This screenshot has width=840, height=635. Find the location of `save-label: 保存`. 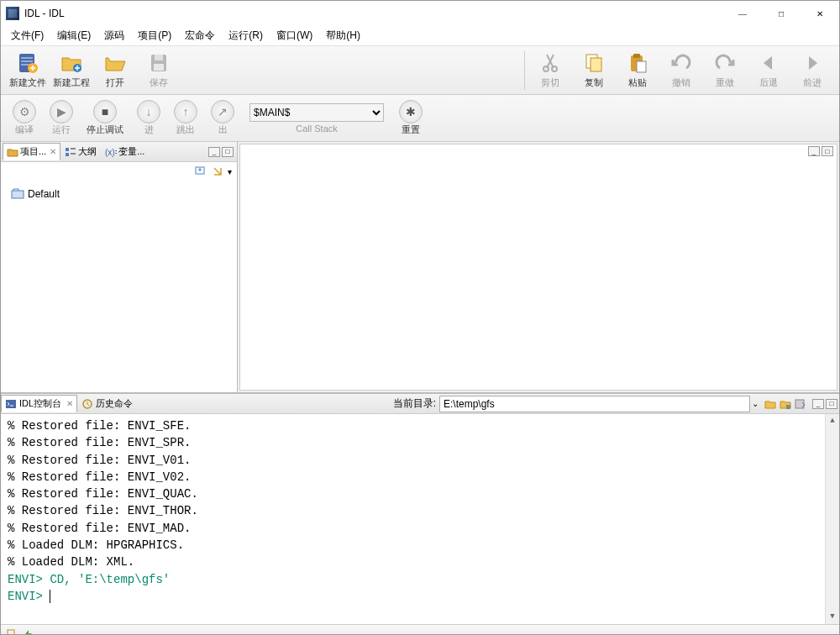

save-label: 保存 is located at coordinates (159, 82).